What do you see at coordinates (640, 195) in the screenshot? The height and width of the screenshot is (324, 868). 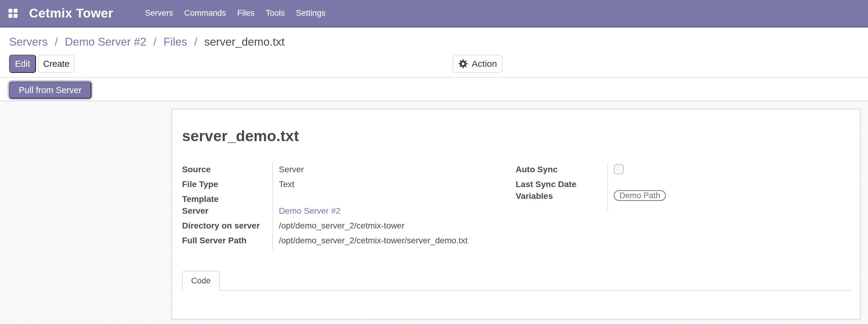 I see `variable-tag: Demo Path` at bounding box center [640, 195].